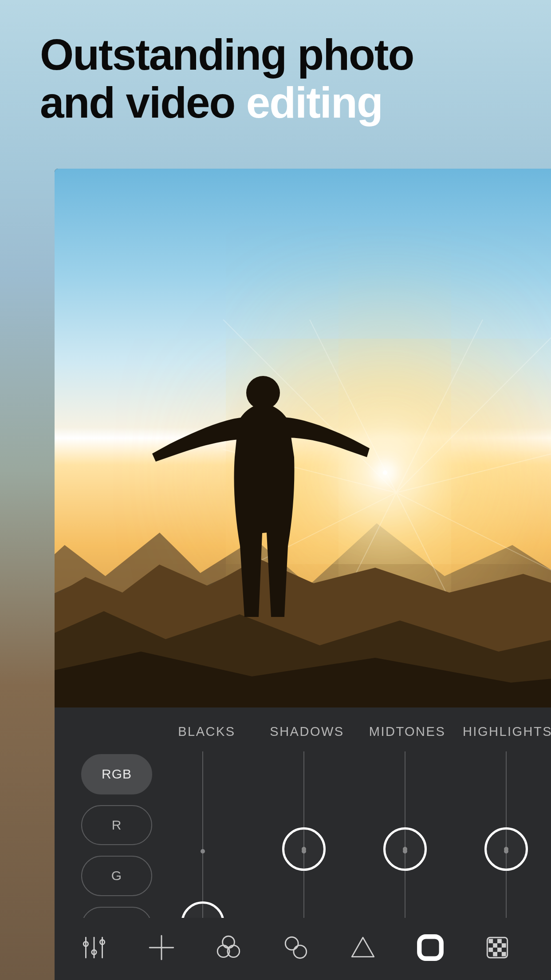  I want to click on marketing-headline: Outstanding photo and video editing, so click(276, 79).